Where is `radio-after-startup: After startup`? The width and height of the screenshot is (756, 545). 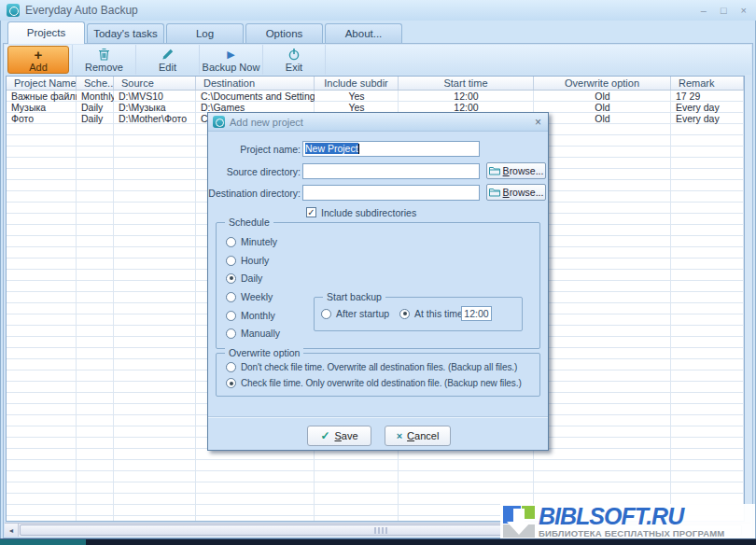
radio-after-startup: After startup is located at coordinates (355, 314).